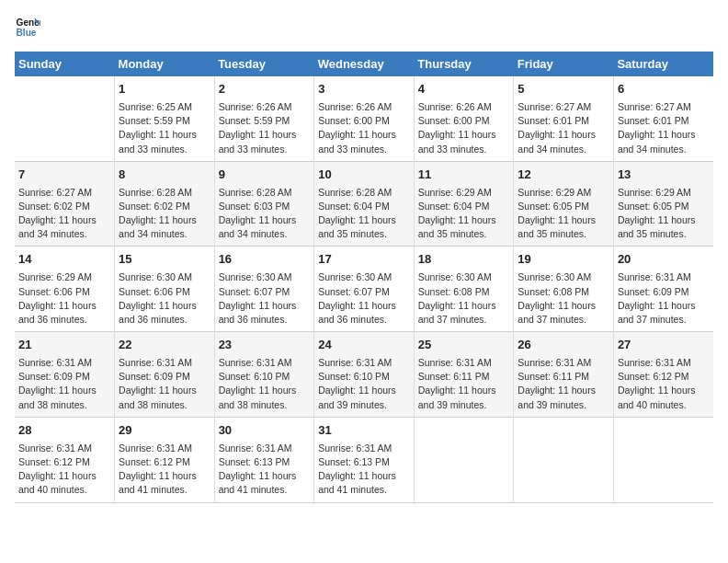 The image size is (728, 563). What do you see at coordinates (265, 175) in the screenshot?
I see `day-number: 9` at bounding box center [265, 175].